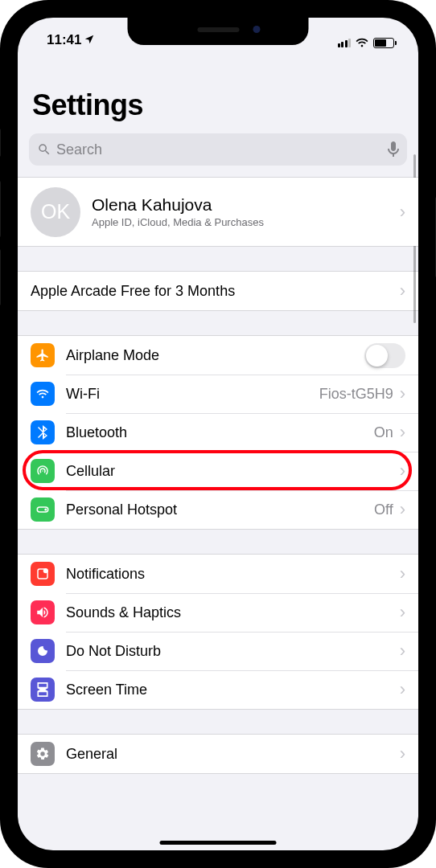 This screenshot has height=868, width=436. What do you see at coordinates (43, 612) in the screenshot?
I see `sounds-icon` at bounding box center [43, 612].